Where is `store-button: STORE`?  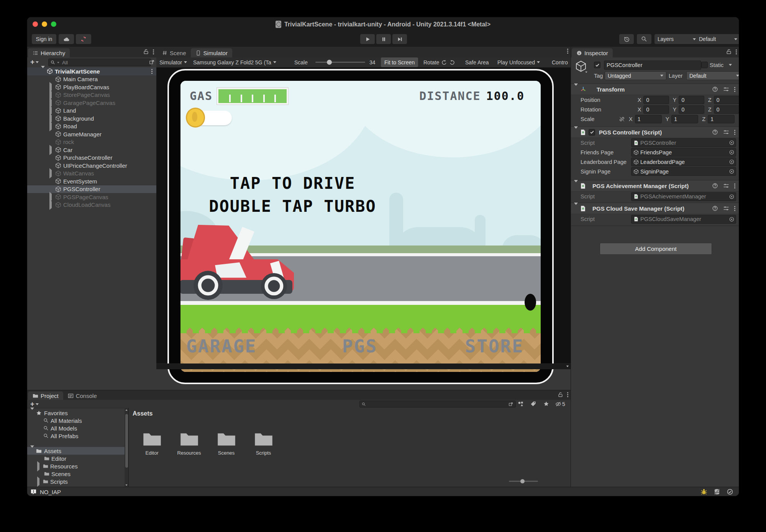 store-button: STORE is located at coordinates (494, 346).